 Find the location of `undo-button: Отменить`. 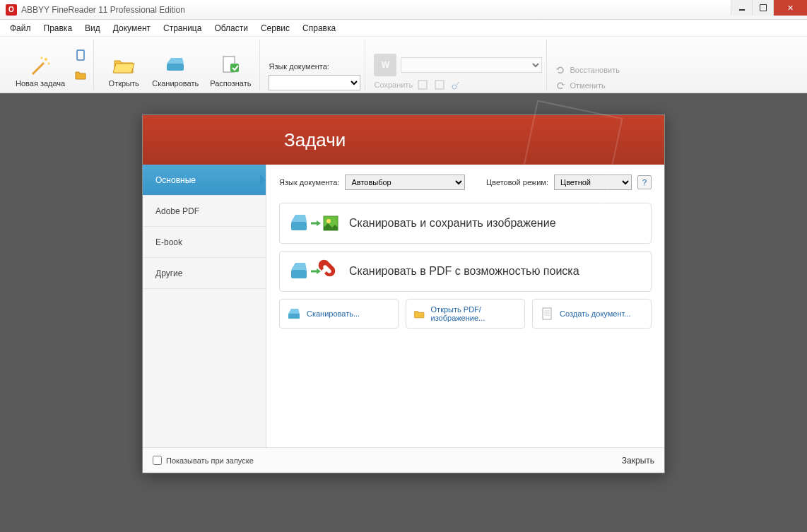

undo-button: Отменить is located at coordinates (587, 85).